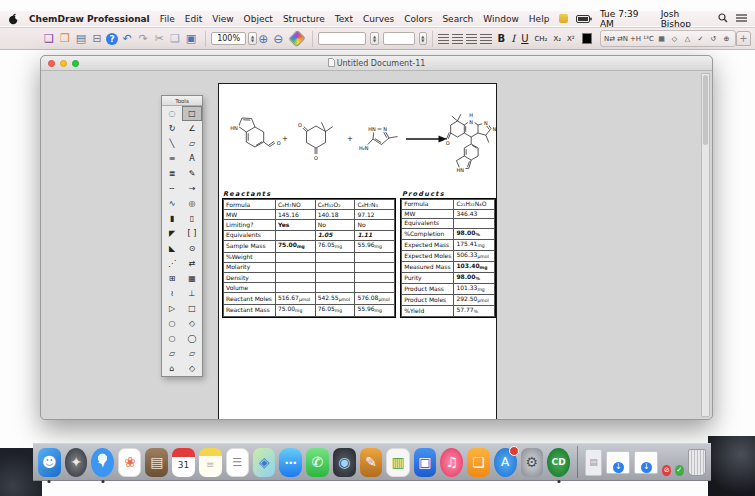 The width and height of the screenshot is (755, 496). I want to click on align-right-icon, so click(472, 39).